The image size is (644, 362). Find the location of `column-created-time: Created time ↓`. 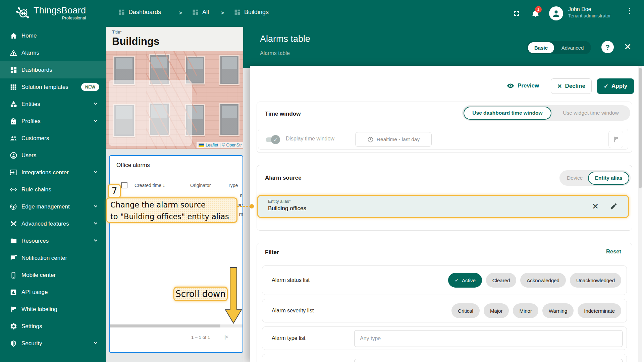

column-created-time: Created time ↓ is located at coordinates (150, 185).